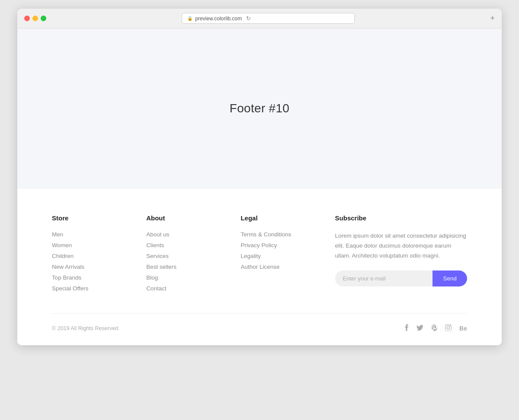 This screenshot has height=420, width=519. What do you see at coordinates (190, 18) in the screenshot?
I see `lock-icon: 🔒` at bounding box center [190, 18].